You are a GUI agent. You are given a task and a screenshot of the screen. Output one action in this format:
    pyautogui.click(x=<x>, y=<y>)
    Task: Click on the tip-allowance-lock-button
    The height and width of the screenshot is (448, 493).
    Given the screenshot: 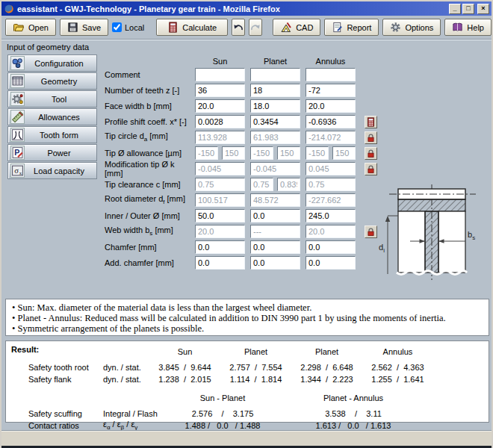 What is the action you would take?
    pyautogui.click(x=370, y=154)
    